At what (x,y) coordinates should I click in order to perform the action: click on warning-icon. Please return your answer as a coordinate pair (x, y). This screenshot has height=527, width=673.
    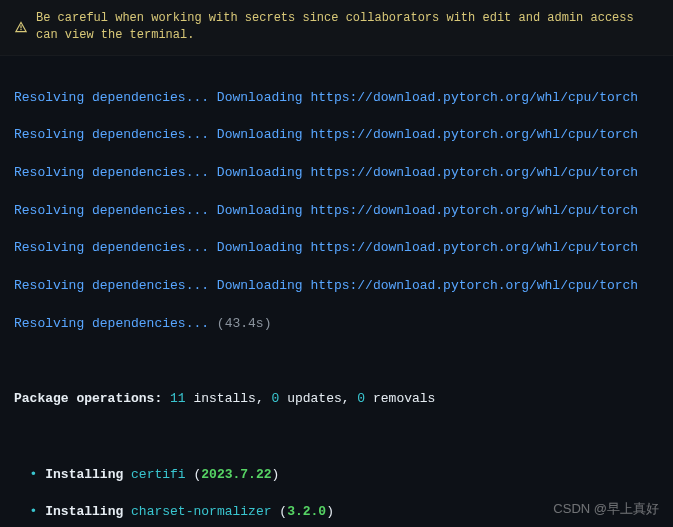
    Looking at the image, I should click on (21, 27).